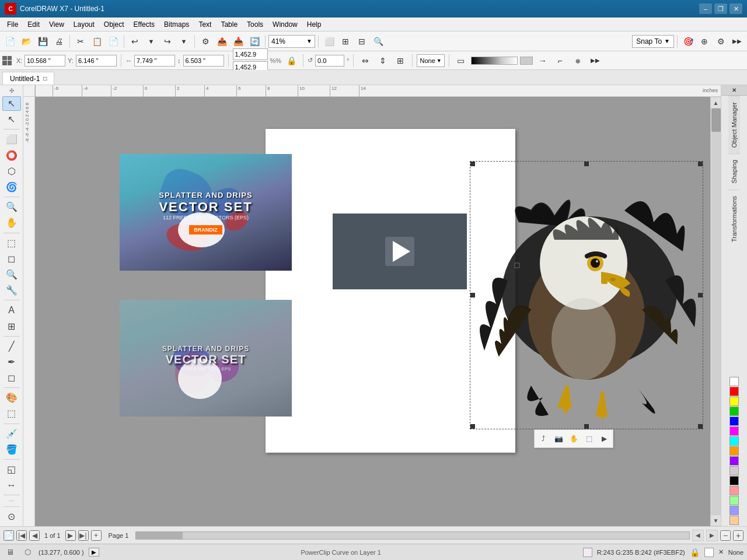  Describe the element at coordinates (706, 9) in the screenshot. I see `minimize-button: –` at that location.